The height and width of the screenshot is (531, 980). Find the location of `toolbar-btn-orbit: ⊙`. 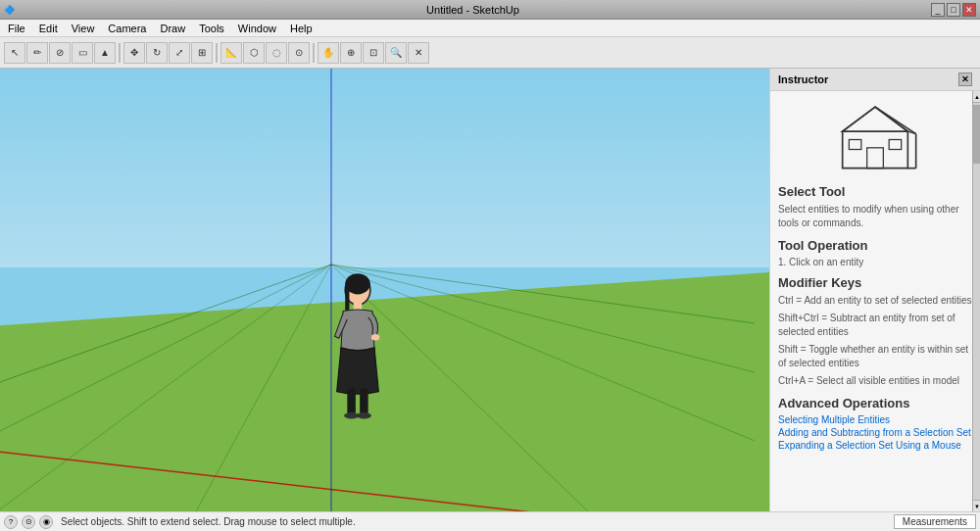

toolbar-btn-orbit: ⊙ is located at coordinates (299, 53).